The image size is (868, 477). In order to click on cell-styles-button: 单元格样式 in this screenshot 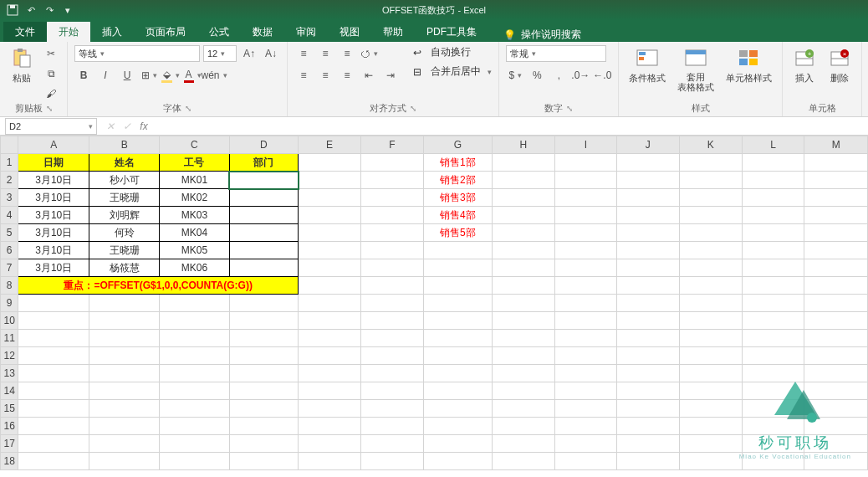, I will do `click(749, 65)`.